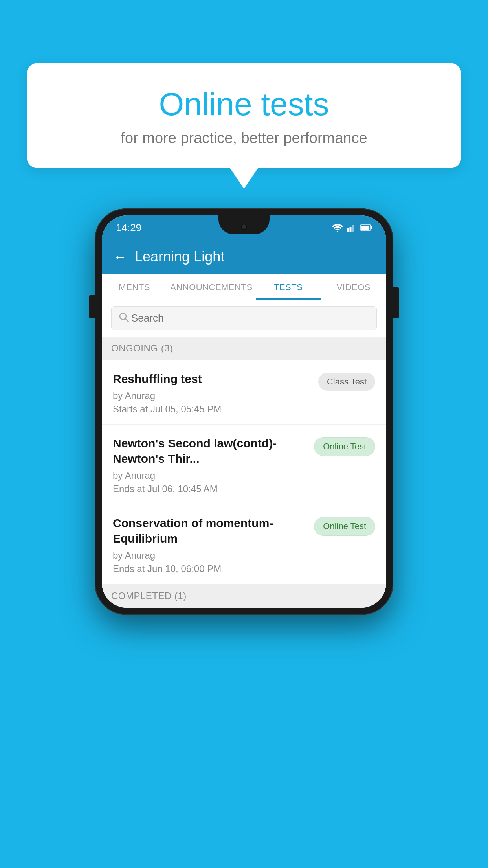 This screenshot has width=488, height=868. What do you see at coordinates (244, 227) in the screenshot?
I see `front-camera` at bounding box center [244, 227].